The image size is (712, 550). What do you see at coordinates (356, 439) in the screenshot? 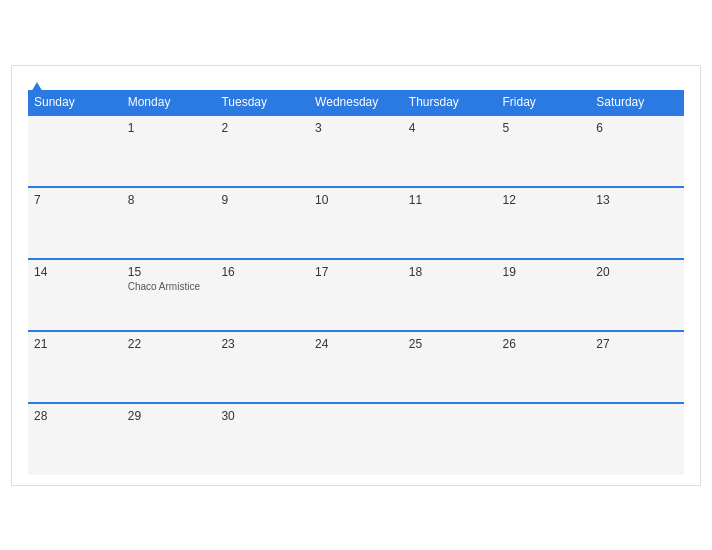
I see `week-row-5: 282930` at bounding box center [356, 439].